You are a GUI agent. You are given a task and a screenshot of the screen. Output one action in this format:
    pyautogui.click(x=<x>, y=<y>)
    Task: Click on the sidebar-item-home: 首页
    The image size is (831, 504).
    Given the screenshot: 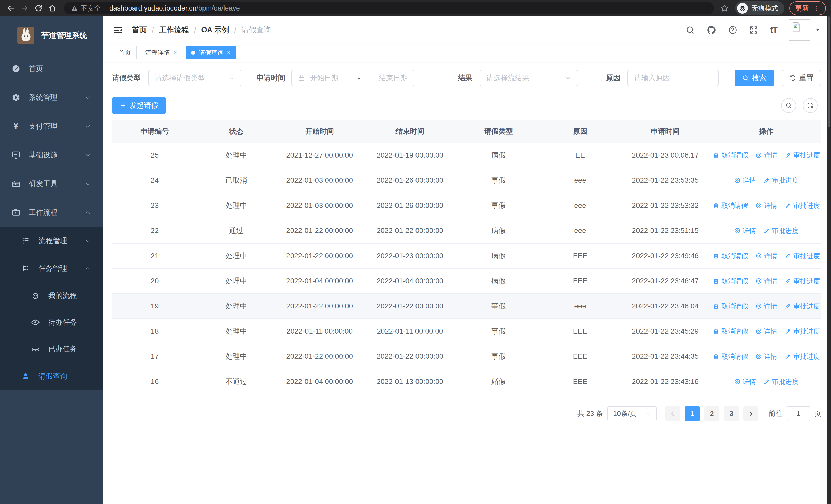 What is the action you would take?
    pyautogui.click(x=51, y=69)
    